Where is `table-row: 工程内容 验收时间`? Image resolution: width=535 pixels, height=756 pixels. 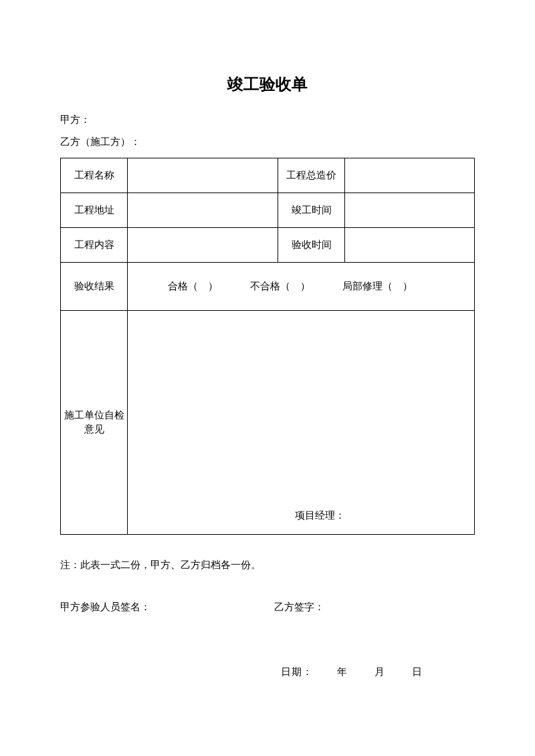
table-row: 工程内容 验收时间 is located at coordinates (268, 245).